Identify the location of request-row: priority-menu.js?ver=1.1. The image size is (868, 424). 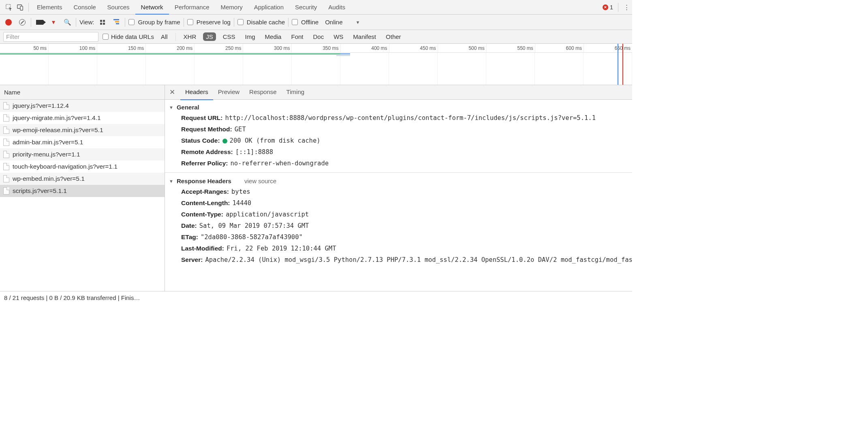
(82, 154).